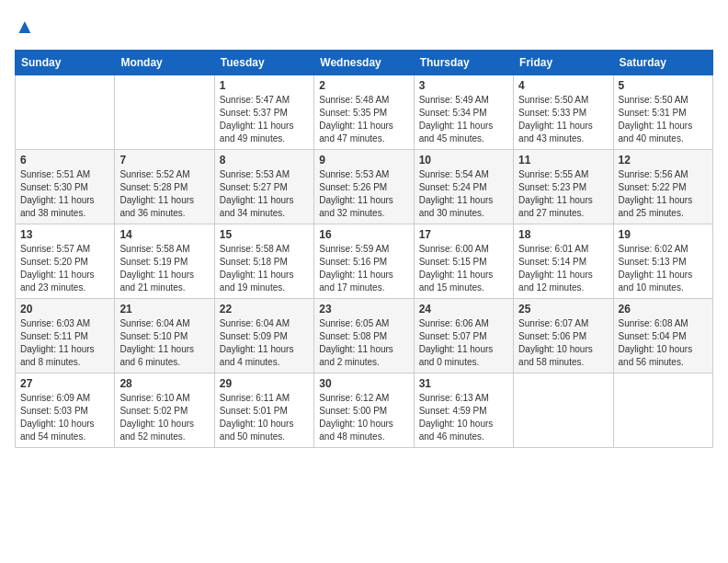 The width and height of the screenshot is (728, 563). Describe the element at coordinates (664, 120) in the screenshot. I see `day-info: Sunrise: 5:50 AM Sunset: 5:31 PM Dayligh…` at that location.